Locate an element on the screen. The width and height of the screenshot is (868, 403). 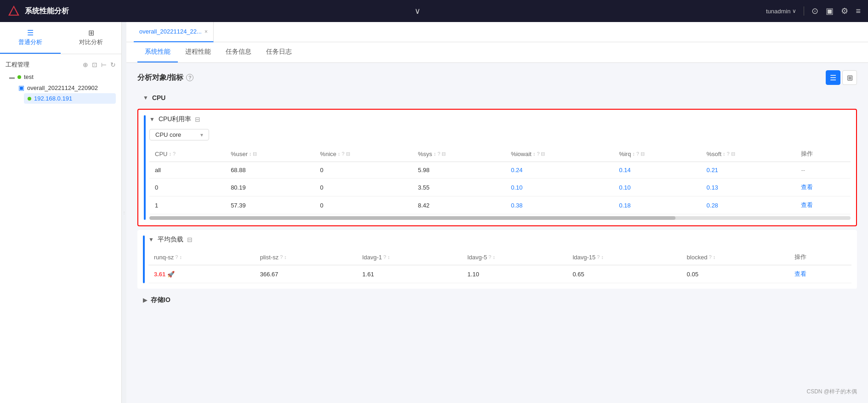
sys-cell-2: 8.42 is located at coordinates (459, 206).